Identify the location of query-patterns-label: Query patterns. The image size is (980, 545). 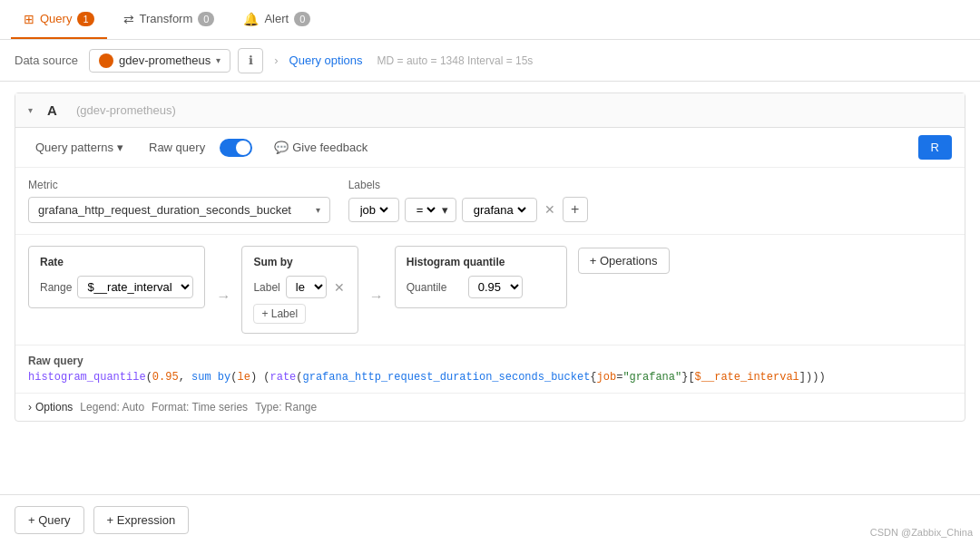
(74, 147).